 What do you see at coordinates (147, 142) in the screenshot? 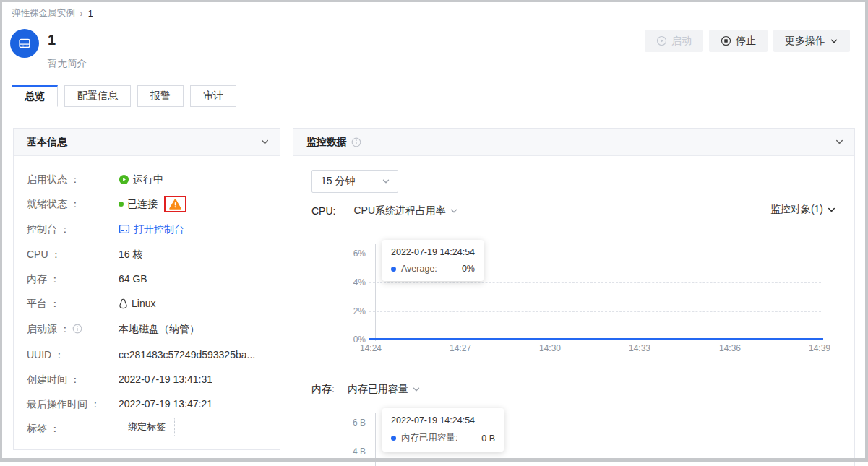
I see `basic-info-header: 基本信息` at bounding box center [147, 142].